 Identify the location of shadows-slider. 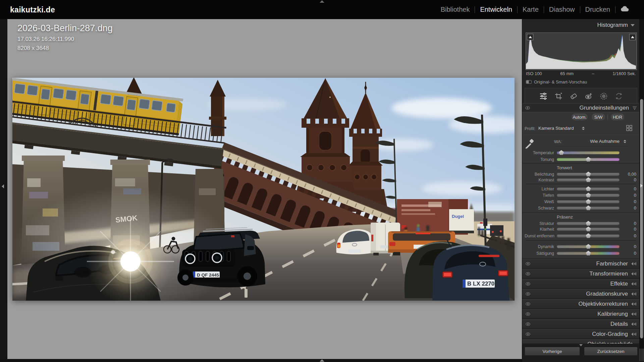
(588, 195).